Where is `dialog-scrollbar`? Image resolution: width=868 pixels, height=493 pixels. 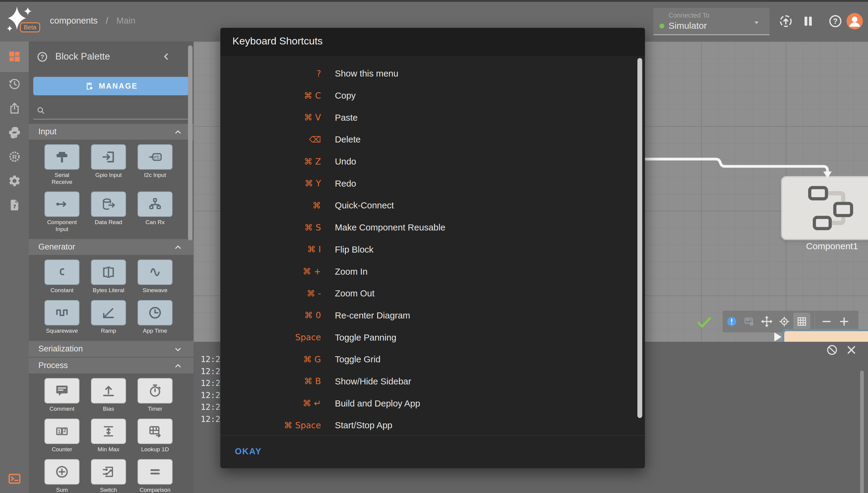 dialog-scrollbar is located at coordinates (640, 238).